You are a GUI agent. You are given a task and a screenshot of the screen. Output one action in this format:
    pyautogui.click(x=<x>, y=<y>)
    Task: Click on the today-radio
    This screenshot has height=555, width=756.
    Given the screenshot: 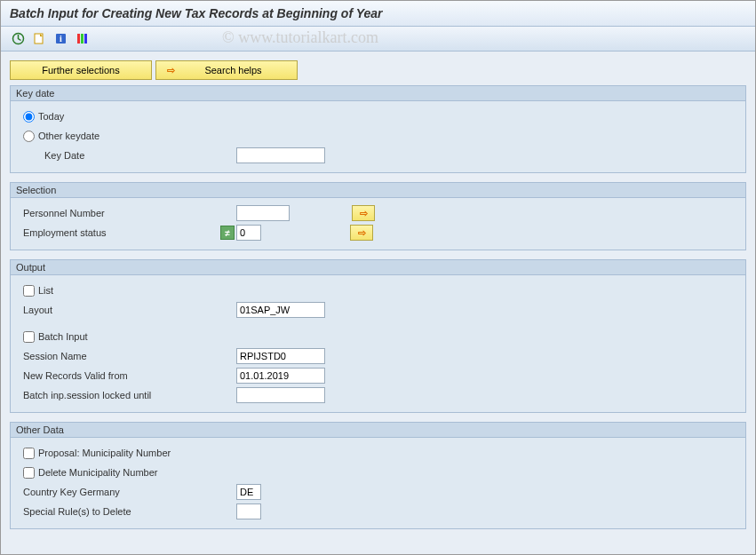 What is the action you would take?
    pyautogui.click(x=28, y=117)
    